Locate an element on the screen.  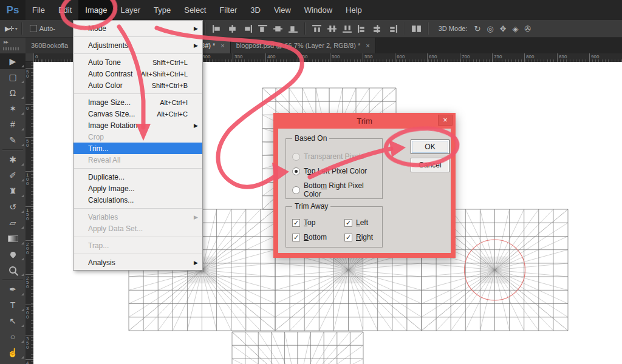
magic-wand-tool: ✶ is located at coordinates (13, 109).